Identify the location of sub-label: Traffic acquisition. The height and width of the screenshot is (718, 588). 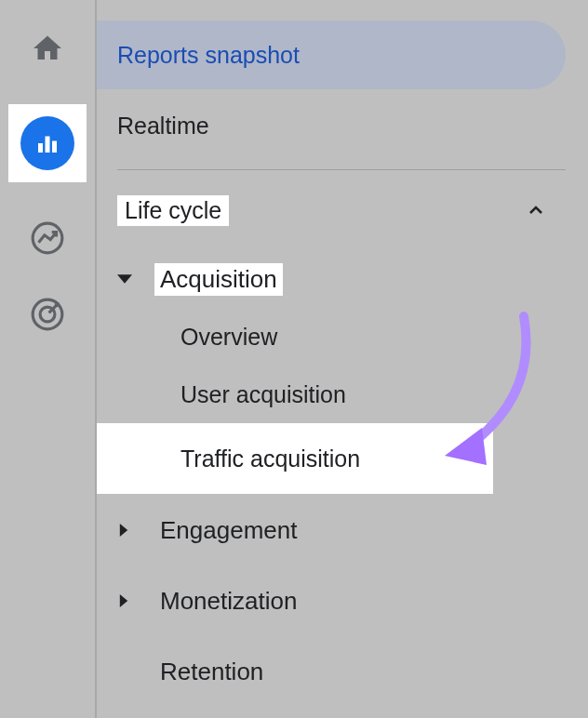
(270, 459).